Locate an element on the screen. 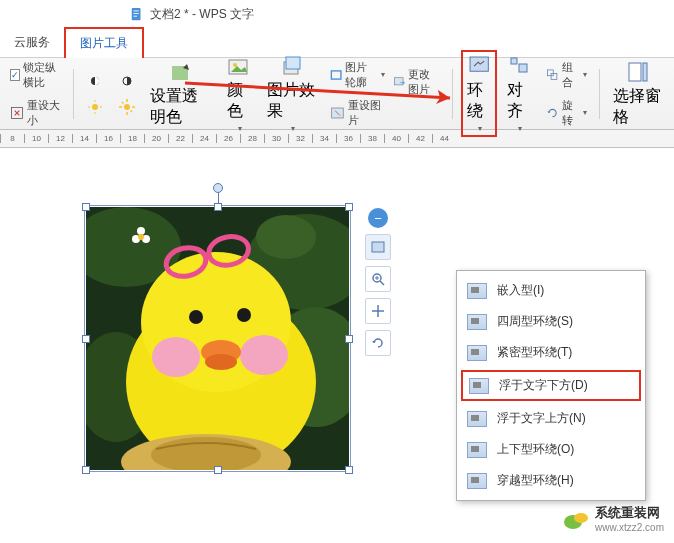 The width and height of the screenshot is (674, 543). set-transparency-button: 设置透明色 is located at coordinates (180, 94).